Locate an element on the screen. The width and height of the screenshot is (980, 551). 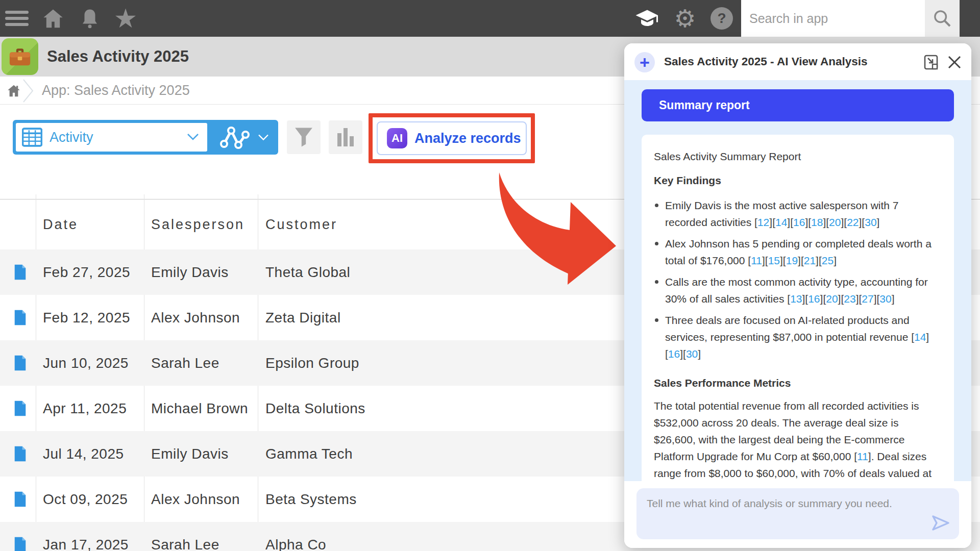
cell-salesperson: Michael Brown is located at coordinates (200, 408).